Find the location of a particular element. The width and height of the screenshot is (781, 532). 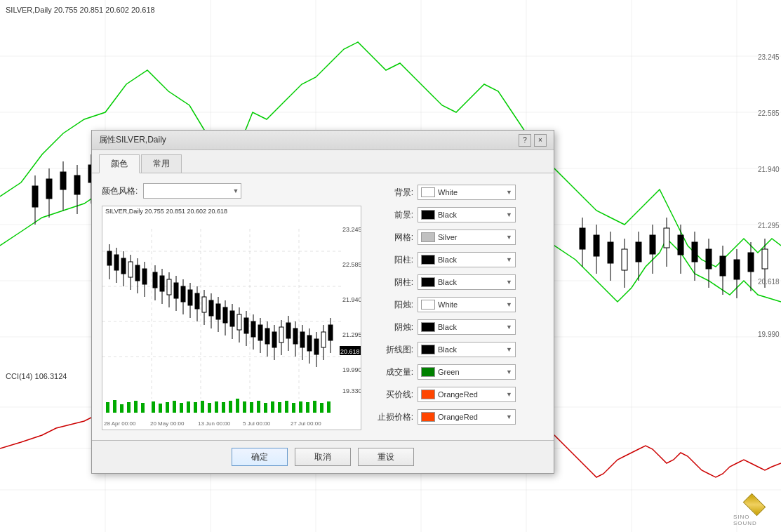

tab-color: 颜色 is located at coordinates (119, 164).